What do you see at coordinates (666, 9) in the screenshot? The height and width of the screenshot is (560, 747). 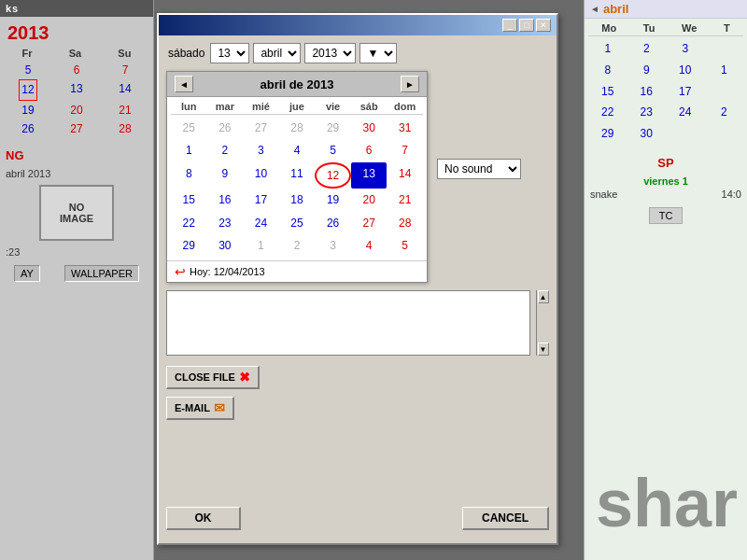 I see `right-header: ◄ abril` at bounding box center [666, 9].